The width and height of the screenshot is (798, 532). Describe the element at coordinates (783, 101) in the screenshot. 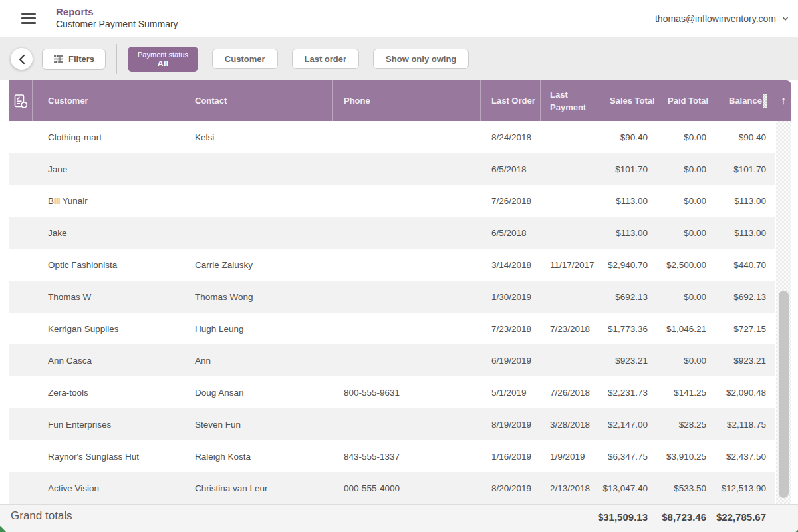

I see `sort-ascending-icon: ↑` at that location.